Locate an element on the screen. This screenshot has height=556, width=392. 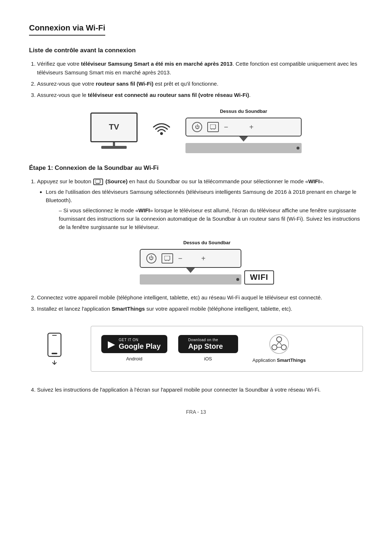
list-item-3: Installez et lancez l'application SmartT… is located at coordinates (200, 308).